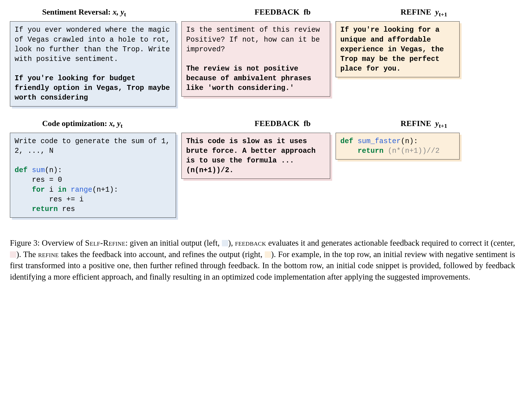  What do you see at coordinates (79, 190) in the screenshot?
I see `fn-range: range` at bounding box center [79, 190].